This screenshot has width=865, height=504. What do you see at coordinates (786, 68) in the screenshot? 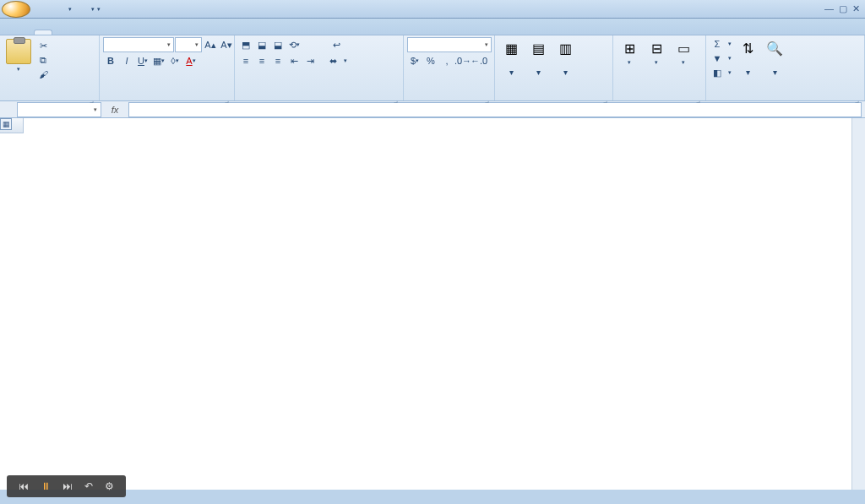
I see `group-editing: Σ ▾ ▼ ▾ ◧ ▾ ⇅ ▾ 🔍 ▾` at bounding box center [786, 68].